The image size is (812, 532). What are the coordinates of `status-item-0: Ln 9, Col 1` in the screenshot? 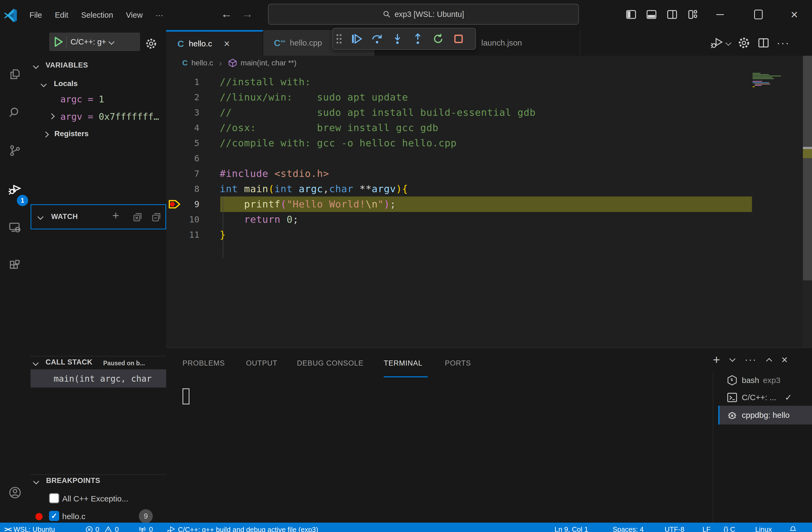 It's located at (571, 529).